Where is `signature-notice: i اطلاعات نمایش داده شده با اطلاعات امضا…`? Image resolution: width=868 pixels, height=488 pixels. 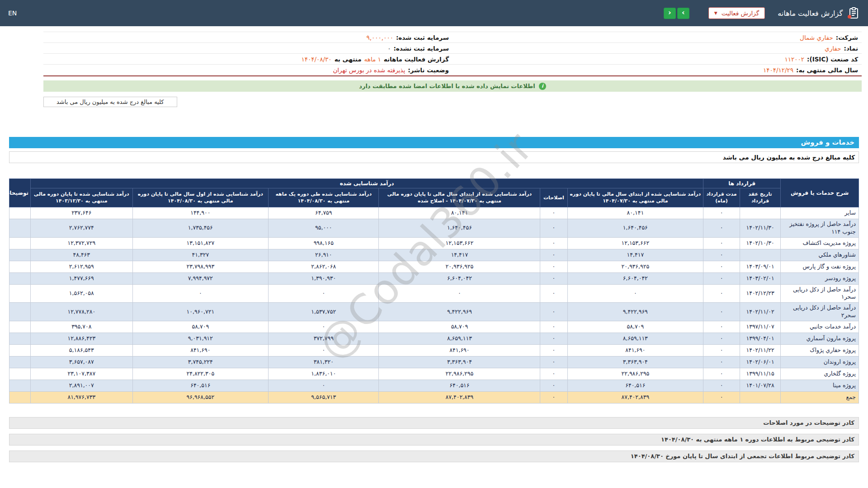 signature-notice: i اطلاعات نمایش داده شده با اطلاعات امضا… is located at coordinates (453, 86).